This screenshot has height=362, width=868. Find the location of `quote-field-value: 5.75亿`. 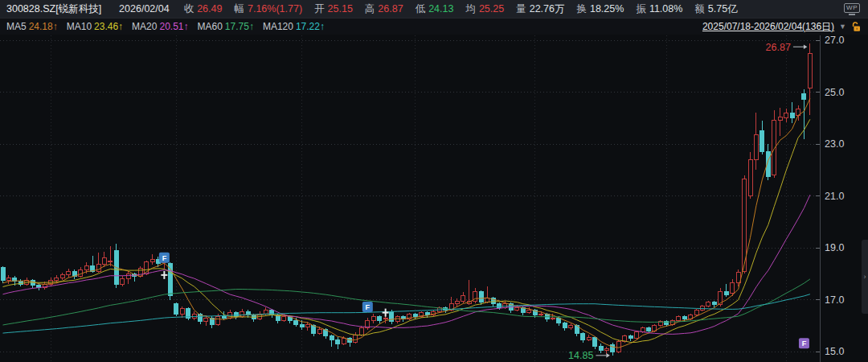

quote-field-value: 5.75亿 is located at coordinates (723, 9).